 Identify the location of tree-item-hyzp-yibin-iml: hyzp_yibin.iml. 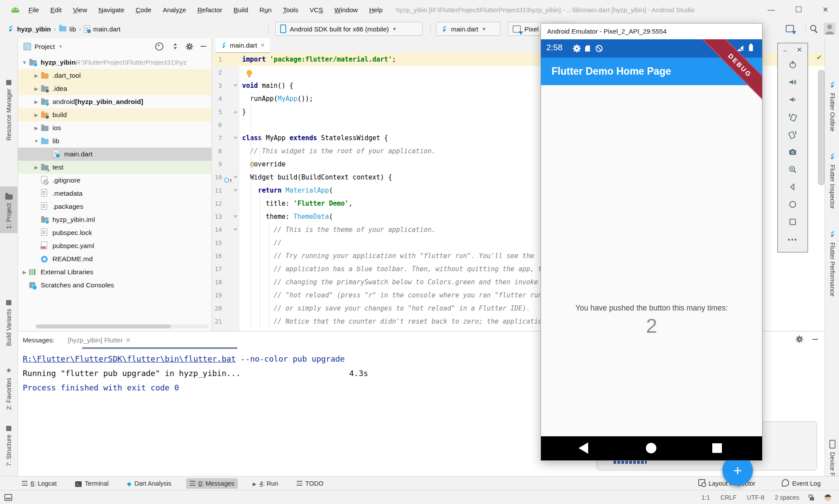
(114, 220).